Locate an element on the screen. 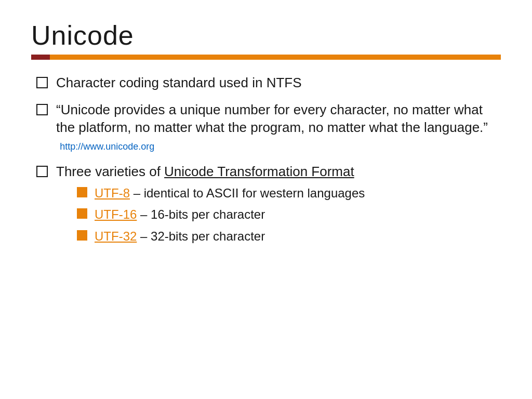  bullet-text-2: “Unicode provides a unique number for ev… is located at coordinates (278, 128).